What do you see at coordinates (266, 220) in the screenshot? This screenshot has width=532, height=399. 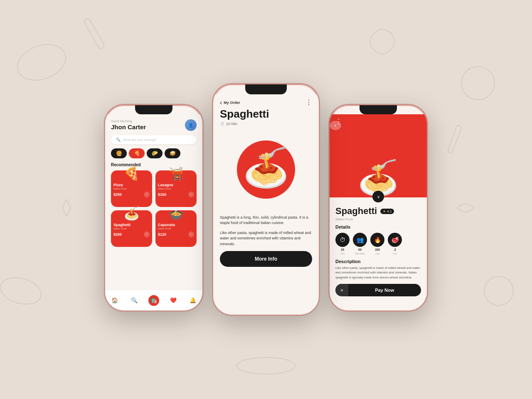 I see `description-1: Spaghetti is a long, thin, solid, cylind…` at bounding box center [266, 220].